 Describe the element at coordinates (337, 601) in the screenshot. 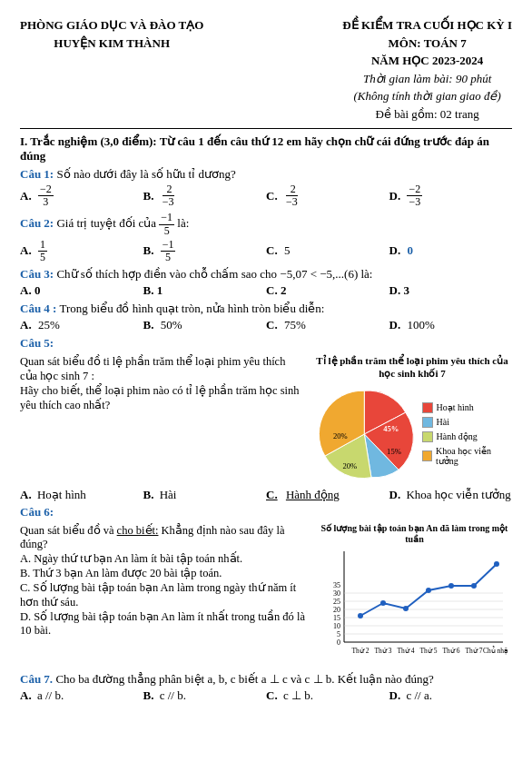

I see `svg-text: 25` at that location.